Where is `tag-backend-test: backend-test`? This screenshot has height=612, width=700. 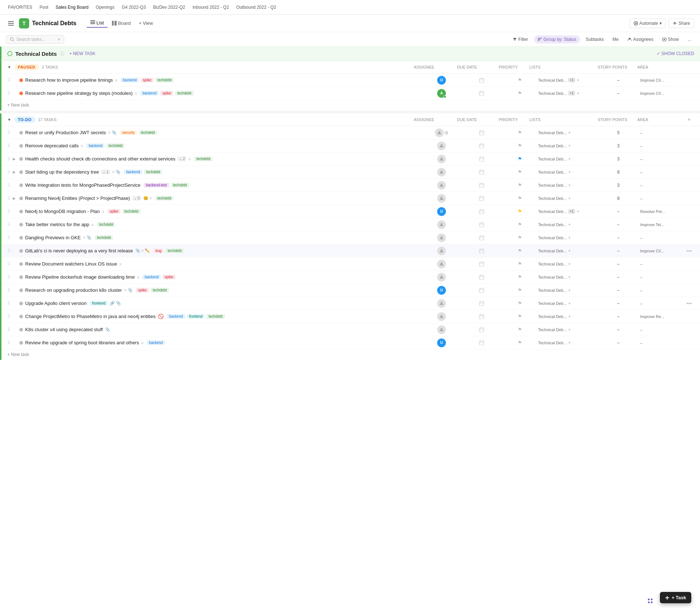 tag-backend-test: backend-test is located at coordinates (156, 185).